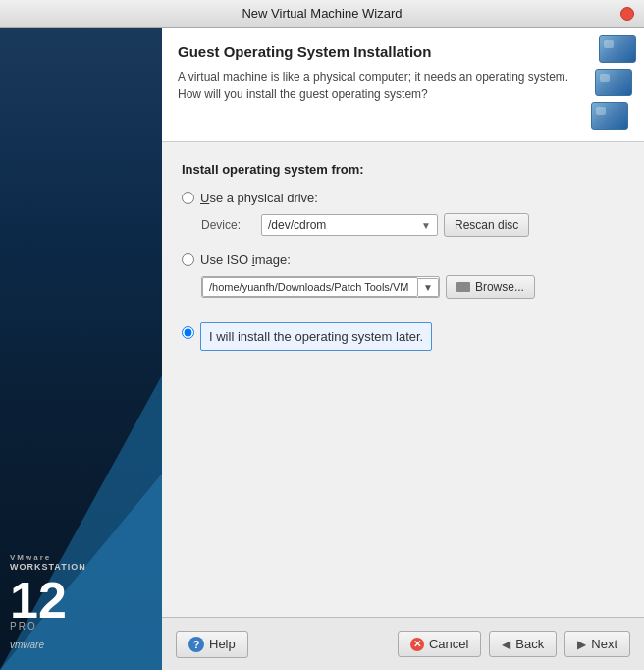 This screenshot has width=644, height=670. Describe the element at coordinates (212, 644) in the screenshot. I see `help-button: ? Help` at that location.